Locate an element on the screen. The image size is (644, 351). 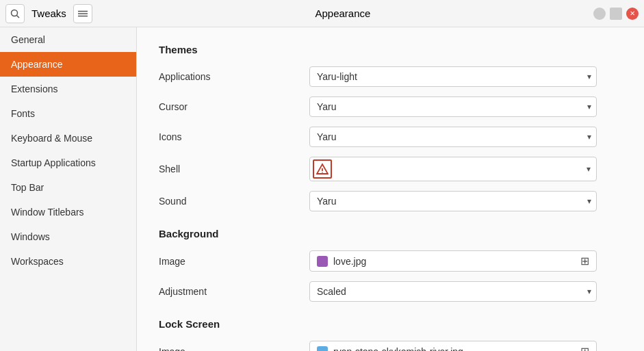
applications-row: Applications Yaru-light Yaru Adwaita Adw… is located at coordinates (390, 77).